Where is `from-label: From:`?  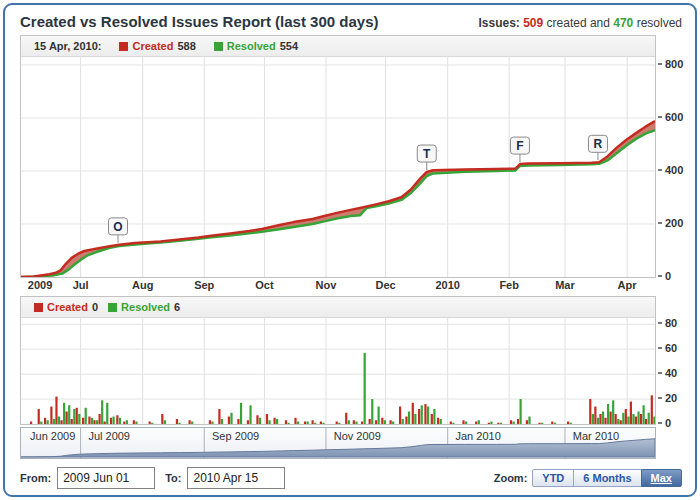 from-label: From: is located at coordinates (36, 478).